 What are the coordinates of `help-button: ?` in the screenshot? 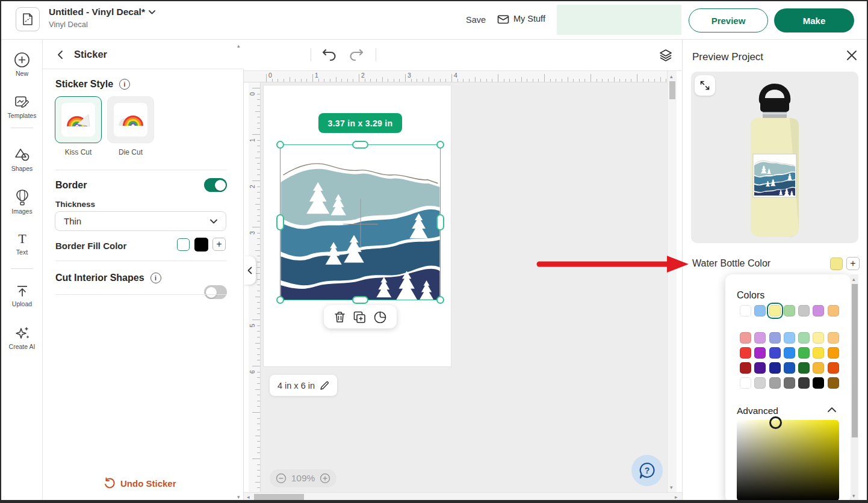 It's located at (647, 471).